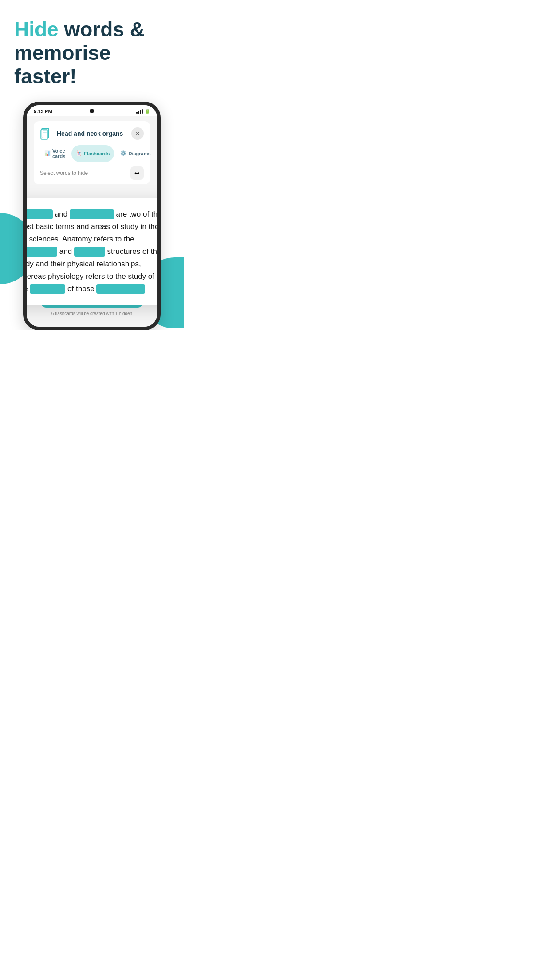  I want to click on app-content: Head and neck organs × 📊 Voice cards 🃏 F…, so click(92, 221).